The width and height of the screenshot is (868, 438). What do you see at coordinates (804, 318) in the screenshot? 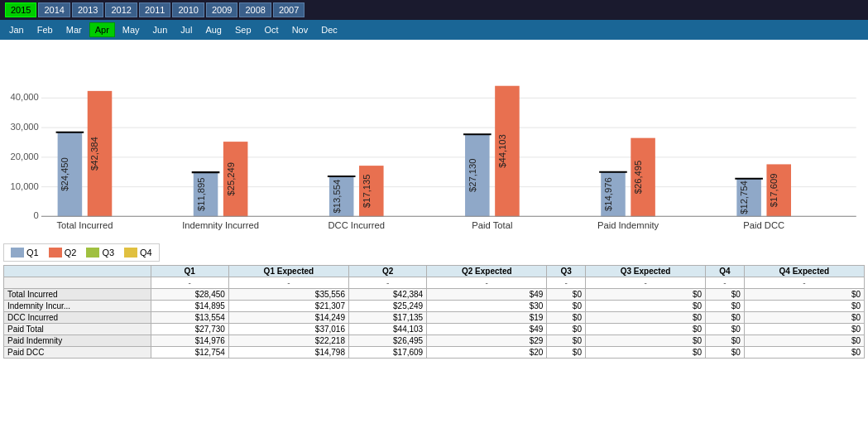
I see `table-cell-2-8: $0` at bounding box center [804, 318].